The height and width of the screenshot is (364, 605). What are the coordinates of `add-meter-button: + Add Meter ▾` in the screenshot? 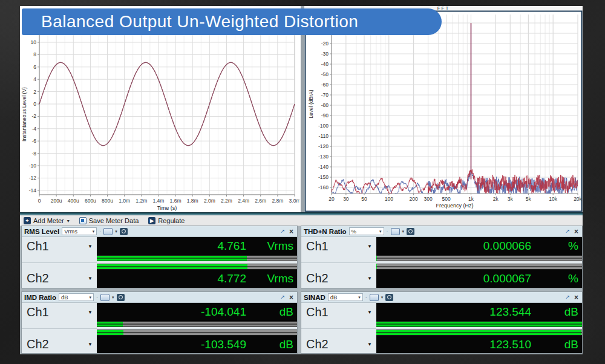 It's located at (47, 221).